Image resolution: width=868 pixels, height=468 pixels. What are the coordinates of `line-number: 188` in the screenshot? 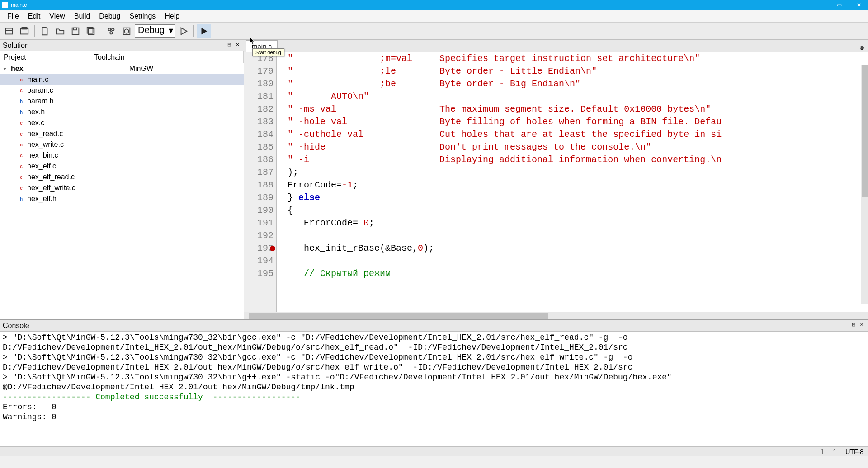 It's located at (259, 185).